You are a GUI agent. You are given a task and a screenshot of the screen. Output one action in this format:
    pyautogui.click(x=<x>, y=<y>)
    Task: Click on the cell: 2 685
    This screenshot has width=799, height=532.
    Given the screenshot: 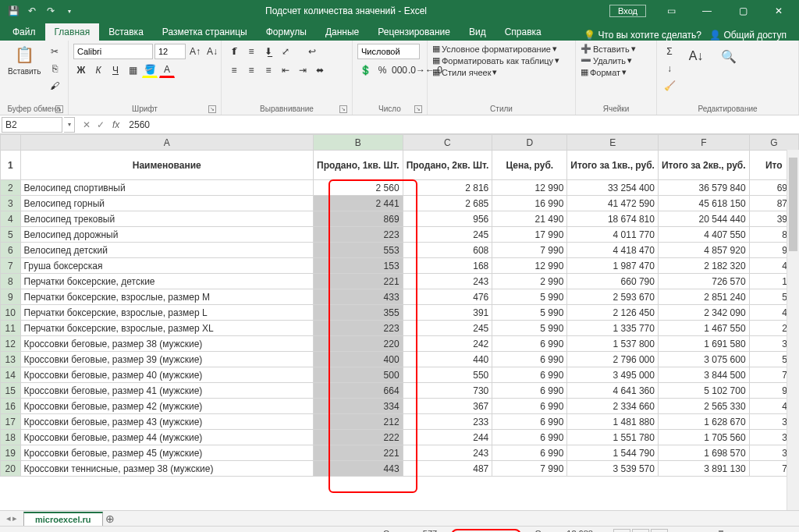 What is the action you would take?
    pyautogui.click(x=448, y=204)
    